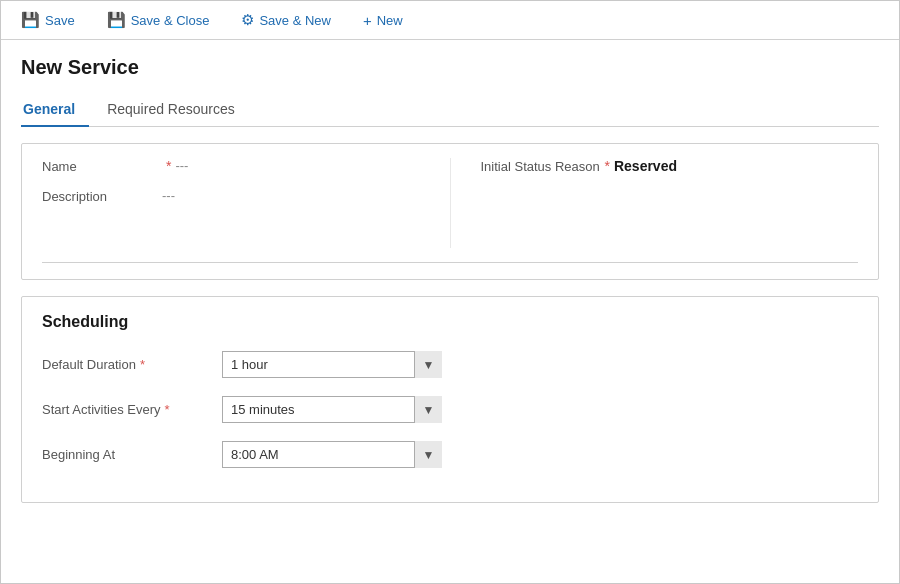  Describe the element at coordinates (170, 20) in the screenshot. I see `save-close-label: Save & Close` at that location.